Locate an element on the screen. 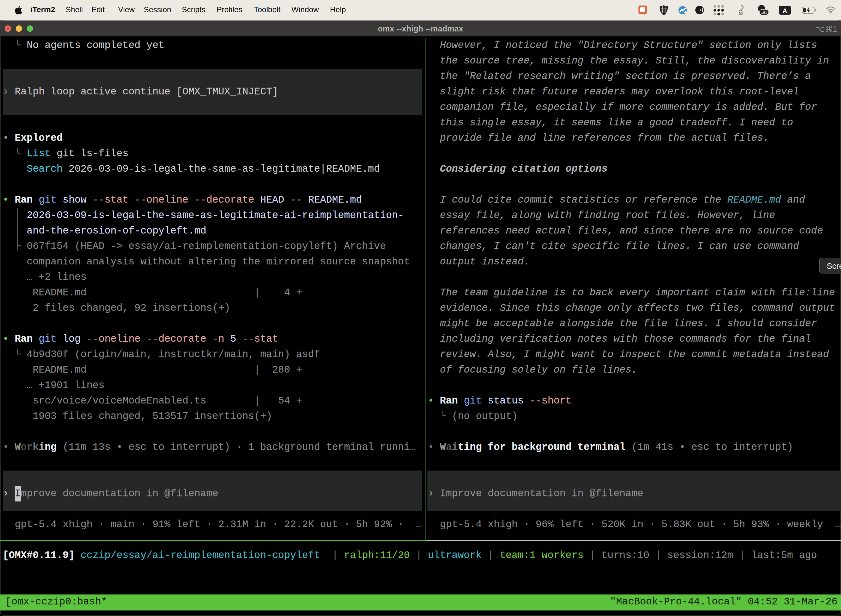  svg-text: A is located at coordinates (785, 10).